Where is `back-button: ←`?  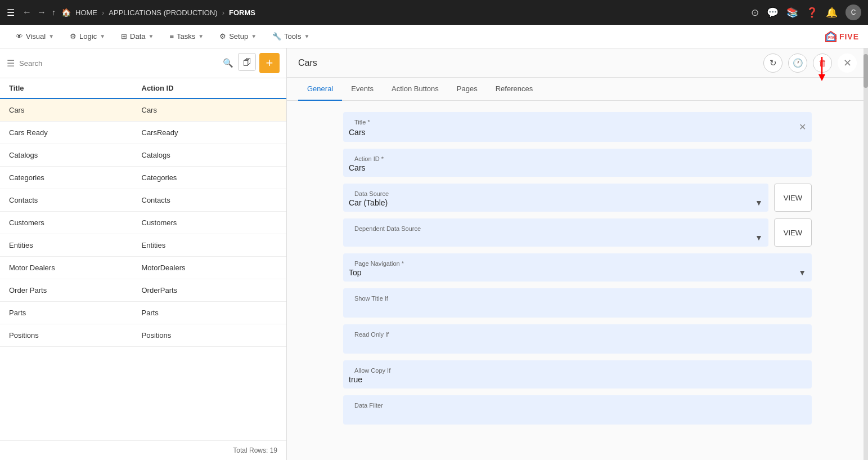
back-button: ← is located at coordinates (27, 12).